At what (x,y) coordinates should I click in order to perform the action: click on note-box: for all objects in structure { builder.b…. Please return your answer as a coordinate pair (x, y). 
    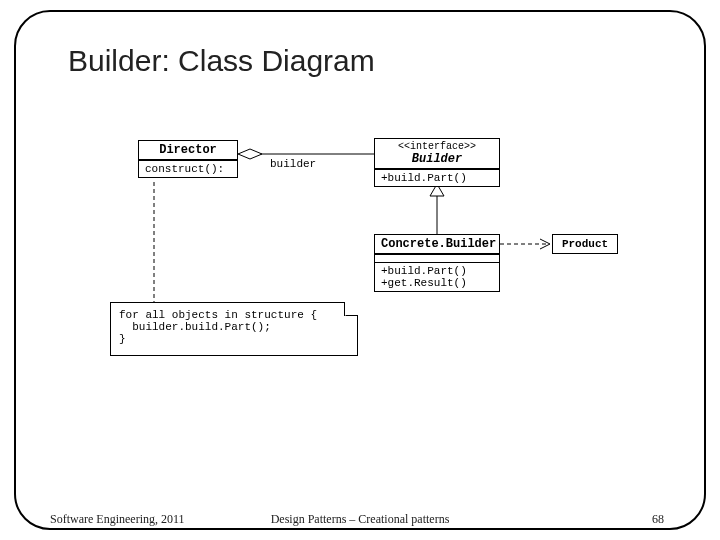
    Looking at the image, I should click on (234, 329).